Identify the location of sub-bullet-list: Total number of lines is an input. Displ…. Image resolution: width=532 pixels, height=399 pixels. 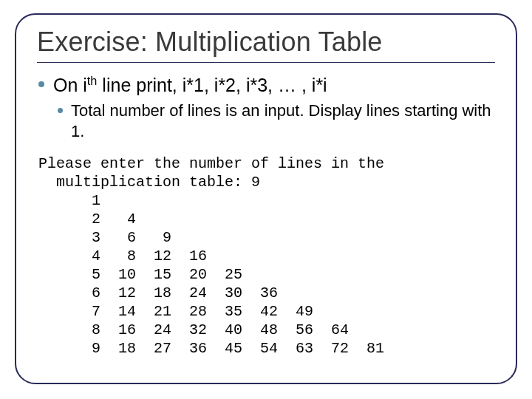
(274, 121).